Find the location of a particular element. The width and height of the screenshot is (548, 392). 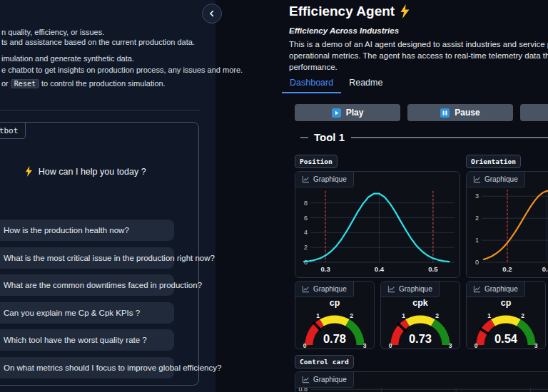

control-chart-card: Graphique 0.20.40.60.8 is located at coordinates (421, 382).